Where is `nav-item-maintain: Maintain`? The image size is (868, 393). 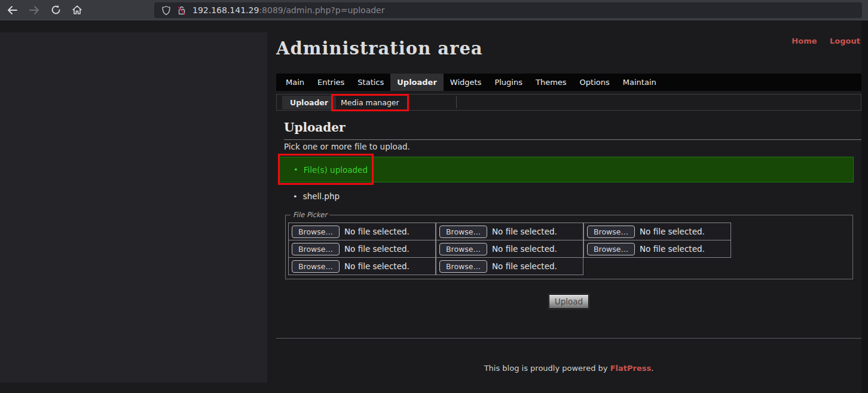
nav-item-maintain: Maintain is located at coordinates (640, 83).